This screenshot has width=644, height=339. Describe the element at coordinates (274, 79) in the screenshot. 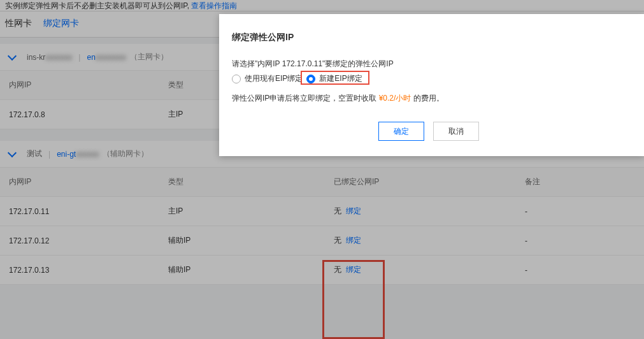

I see `radio-use-existing-label: 使用现有EIP绑定` at that location.